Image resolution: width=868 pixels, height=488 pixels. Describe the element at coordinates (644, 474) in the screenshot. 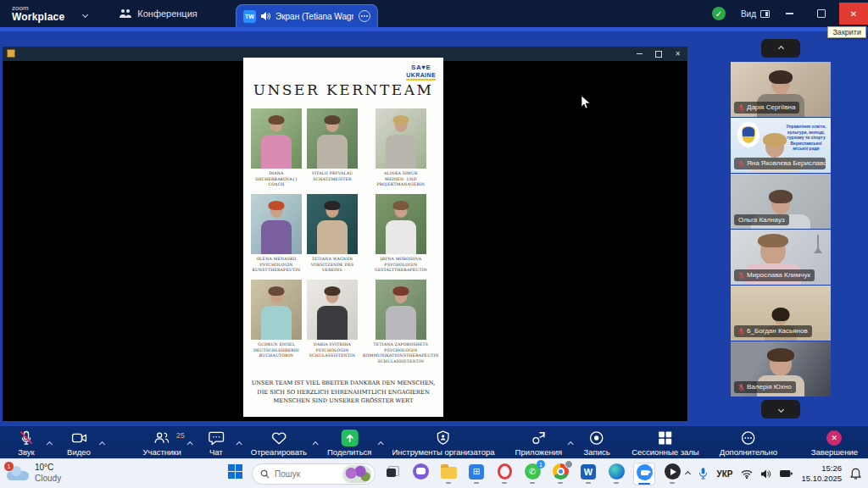

I see `zoom-app-button` at that location.